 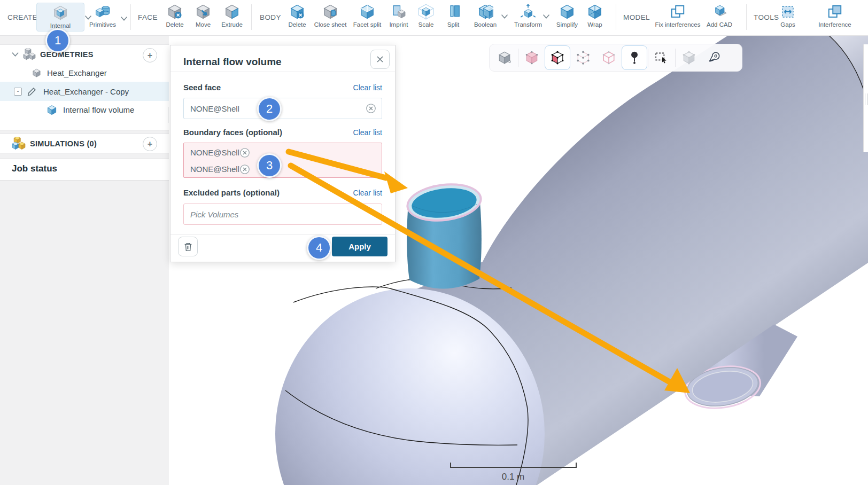 What do you see at coordinates (368, 193) in the screenshot?
I see `excluded-parts-clear-link: Clear list` at bounding box center [368, 193].